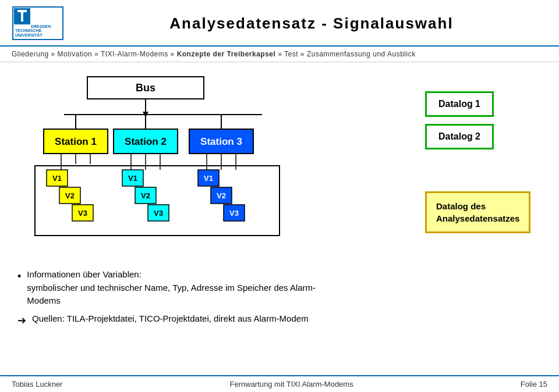 The width and height of the screenshot is (559, 392). Describe the element at coordinates (292, 384) in the screenshot. I see `footer-center: Fernwartung mit TIXI Alarm-Modems` at that location.